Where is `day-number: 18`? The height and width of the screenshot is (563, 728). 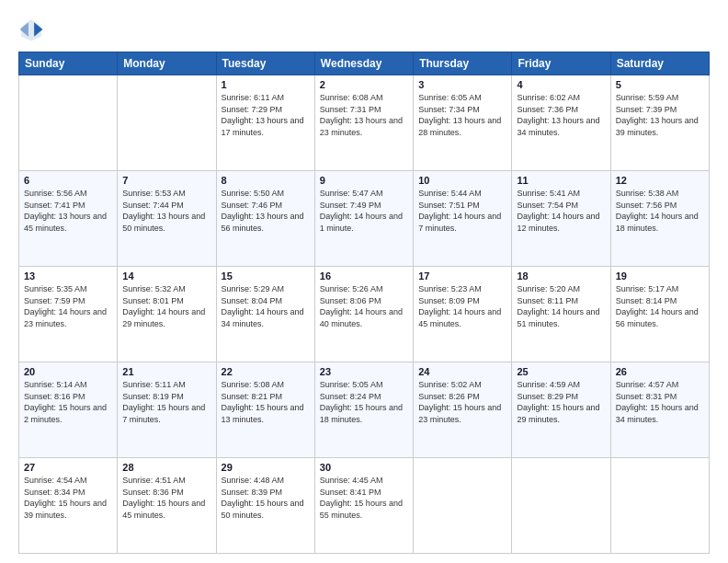 day-number: 18 is located at coordinates (561, 276).